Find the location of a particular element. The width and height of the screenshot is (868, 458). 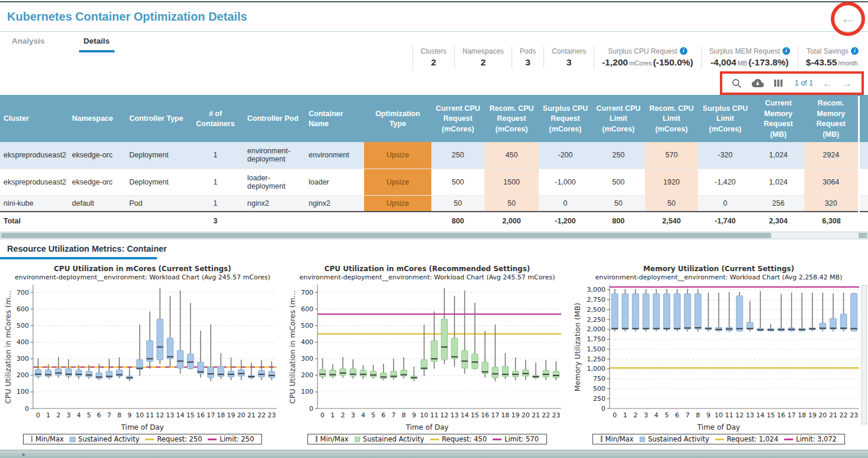

table-cell: nini-kube is located at coordinates (34, 203).